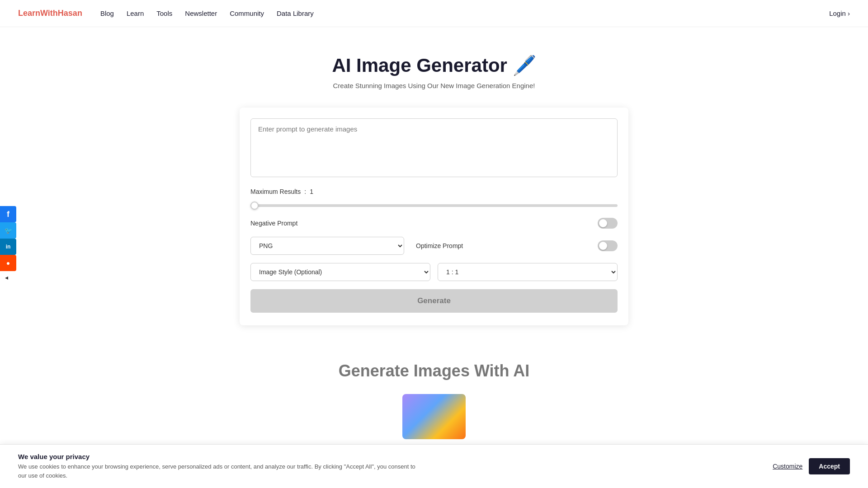 This screenshot has height=488, width=868. Describe the element at coordinates (434, 86) in the screenshot. I see `page-subtitle: Create Stunning Images Using Our New Ima…` at that location.